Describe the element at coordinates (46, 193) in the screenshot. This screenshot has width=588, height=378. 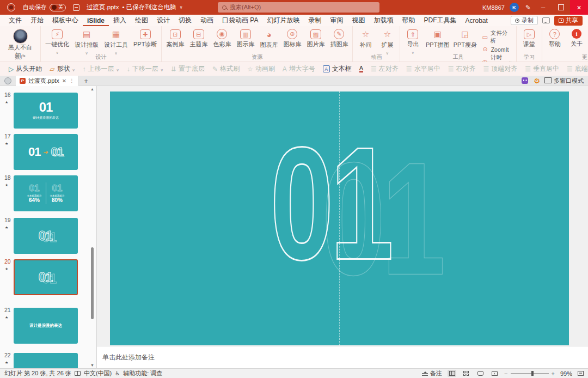
I see `slide-thumbnail-18: 01 文本标题标注 64% 01 文本标题标注 80%` at that location.